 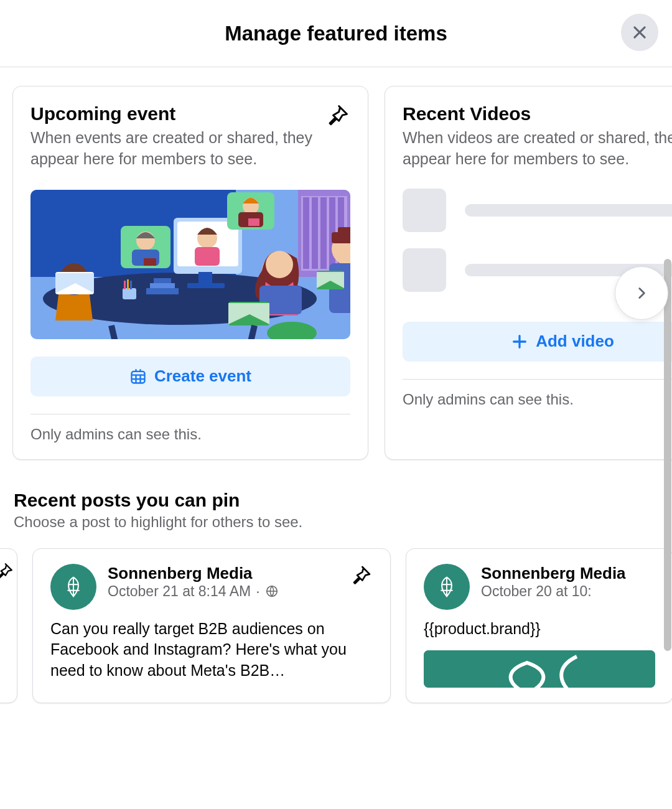 What do you see at coordinates (538, 136) in the screenshot?
I see `card-header-text: Recent Videos When videos are created or…` at bounding box center [538, 136].